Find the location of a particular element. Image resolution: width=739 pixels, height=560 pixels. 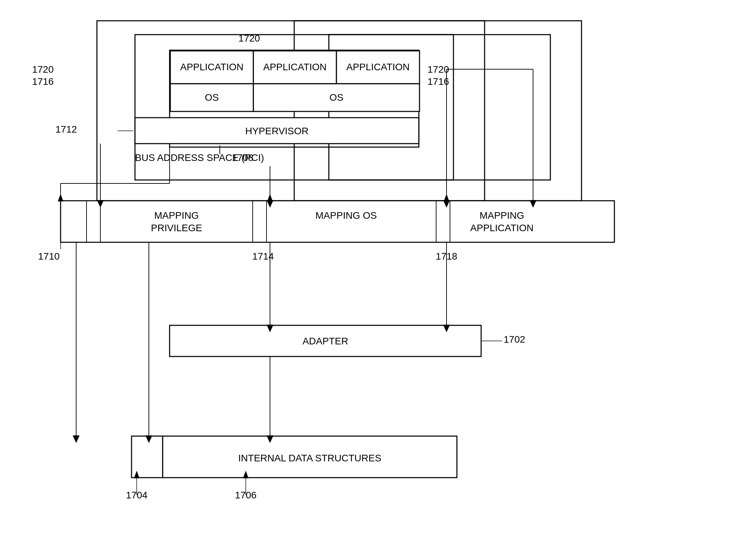

app3-label: APPLICATION is located at coordinates (378, 67).